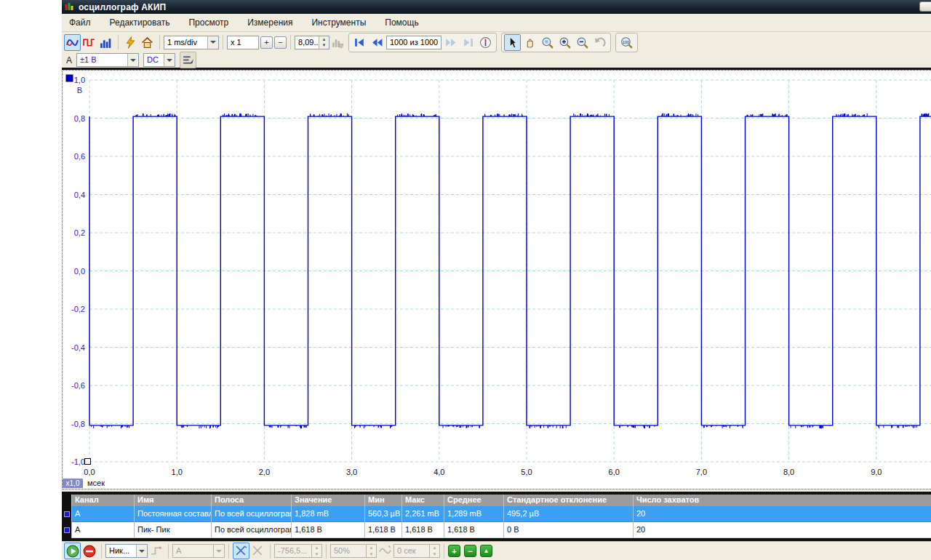 The height and width of the screenshot is (560, 931). Describe the element at coordinates (451, 42) in the screenshot. I see `step-forward-button-disabled` at that location.